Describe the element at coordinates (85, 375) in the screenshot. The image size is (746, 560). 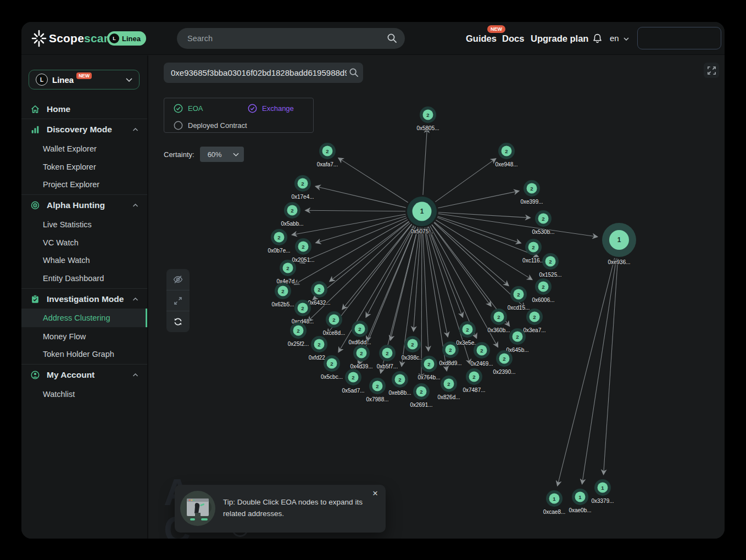
I see `sidebar-section-my-account: My Account` at that location.